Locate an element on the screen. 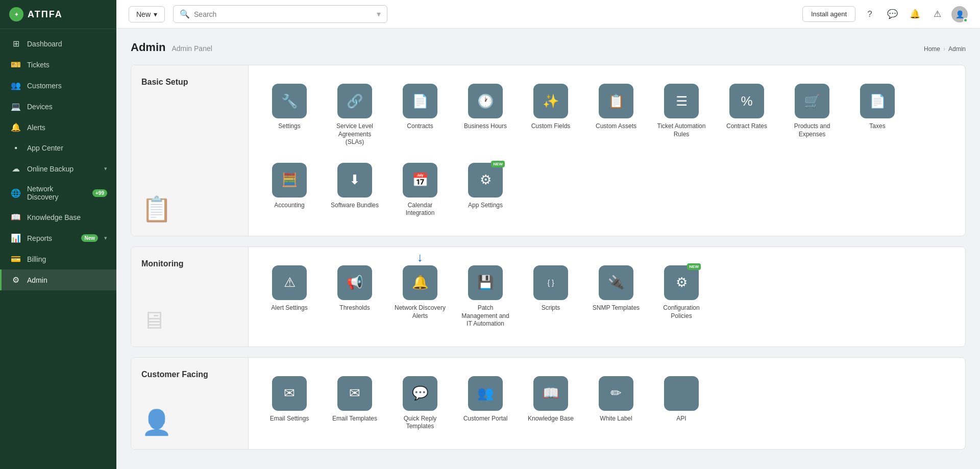 The height and width of the screenshot is (469, 980). sidebar-label-app-center: App Center is located at coordinates (67, 148).